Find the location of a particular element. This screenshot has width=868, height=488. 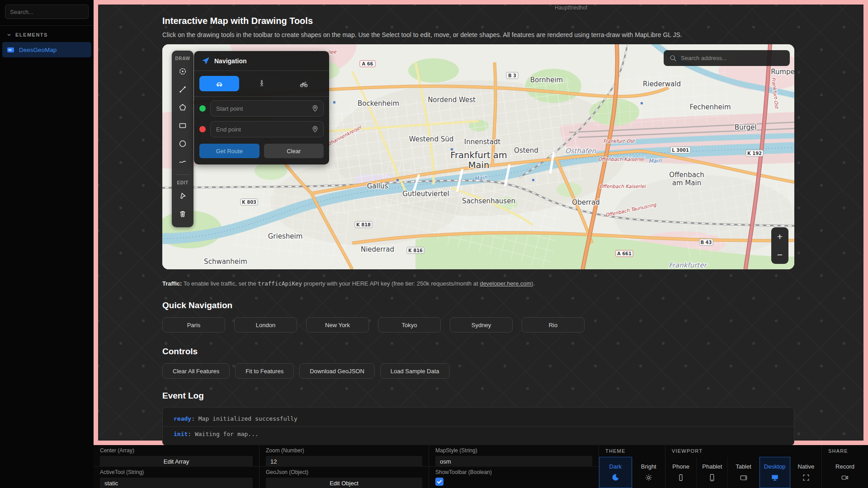

map-label-westend: Westend Süd is located at coordinates (431, 139).